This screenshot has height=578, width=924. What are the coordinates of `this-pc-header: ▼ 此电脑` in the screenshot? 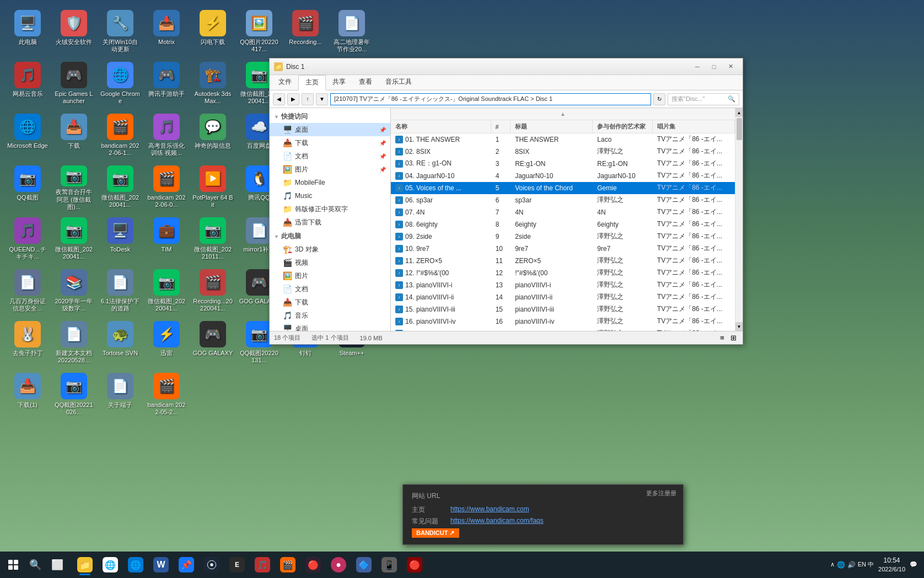 It's located at (330, 236).